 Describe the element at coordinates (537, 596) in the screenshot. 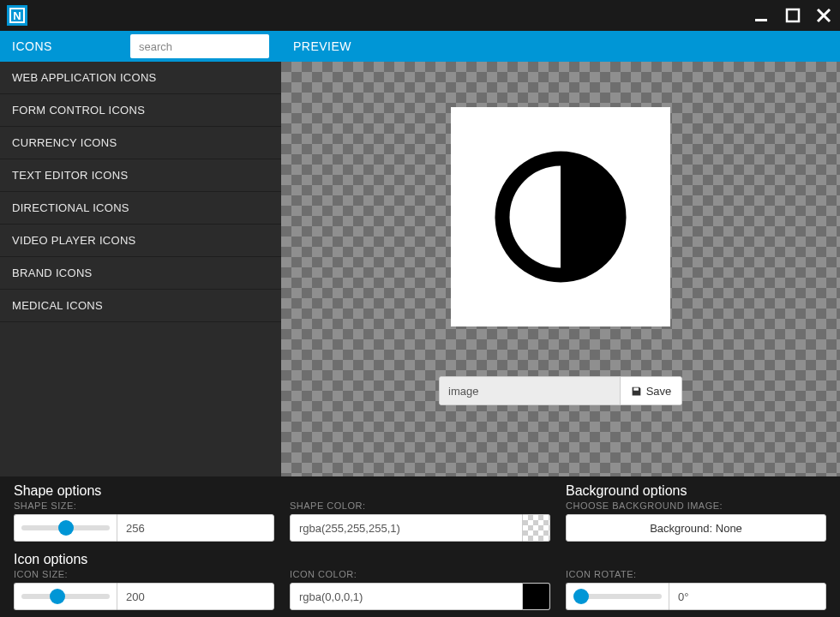

I see `icon-color-swatch` at that location.